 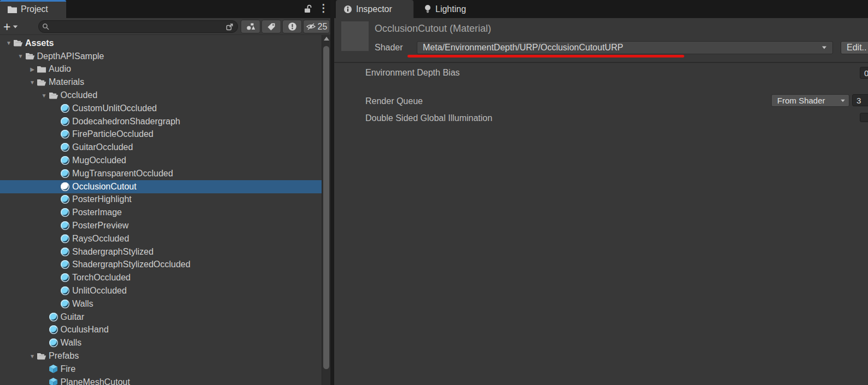 What do you see at coordinates (126, 122) in the screenshot?
I see `tree-item-label: DodecahedronShadergraph` at bounding box center [126, 122].